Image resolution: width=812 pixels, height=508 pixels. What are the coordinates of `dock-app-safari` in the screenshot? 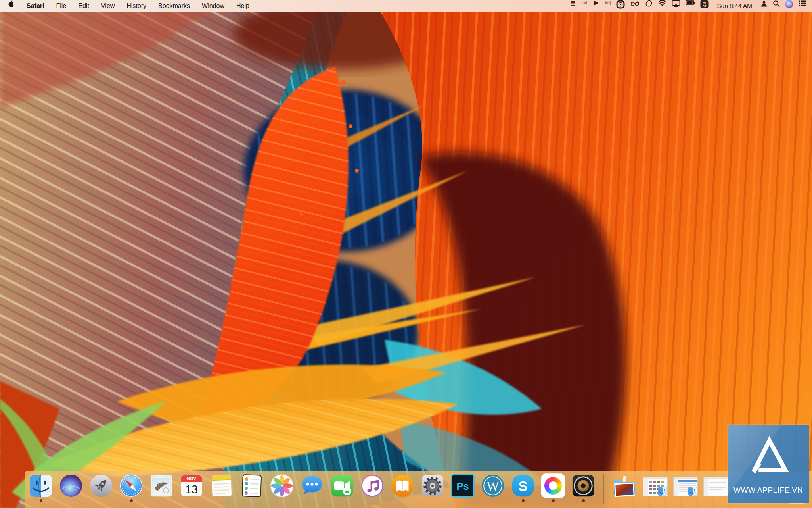 It's located at (131, 486).